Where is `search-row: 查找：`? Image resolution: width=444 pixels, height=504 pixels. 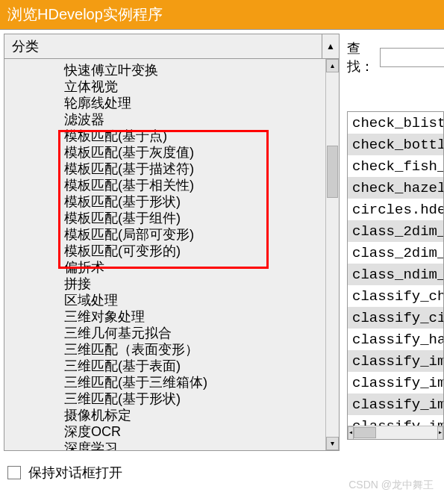
search-row: 查找： is located at coordinates (395, 57).